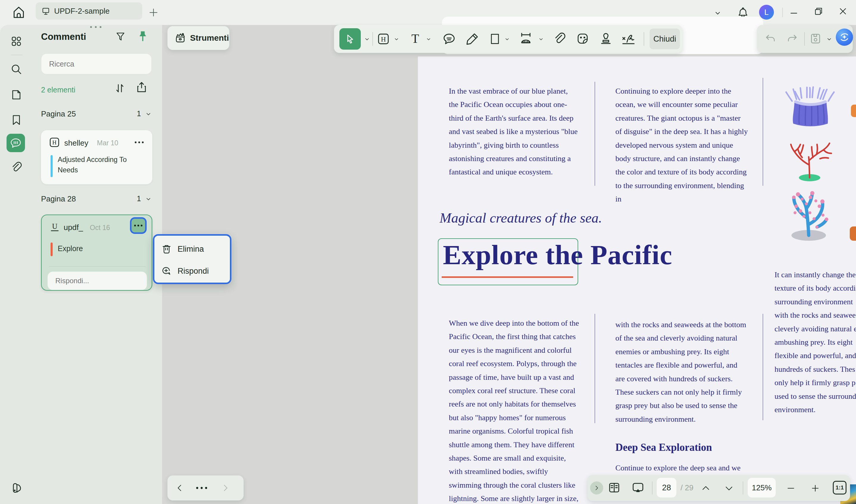 The height and width of the screenshot is (504, 856). I want to click on panel-title: Commenti, so click(64, 37).